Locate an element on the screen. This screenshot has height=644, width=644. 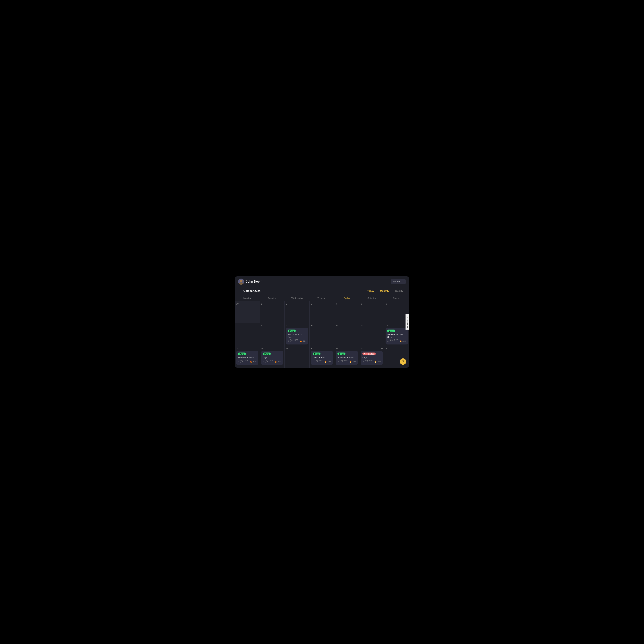
fire-icon-18: 🔥 is located at coordinates (351, 362).